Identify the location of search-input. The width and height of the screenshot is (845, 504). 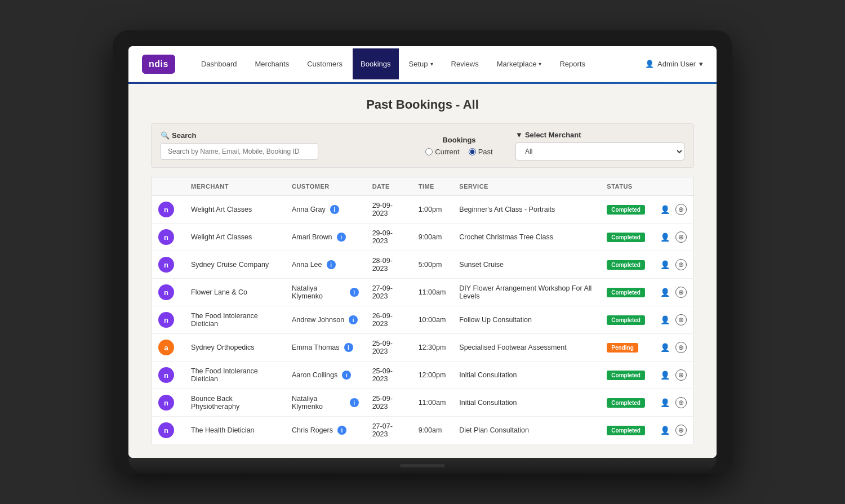
(239, 151).